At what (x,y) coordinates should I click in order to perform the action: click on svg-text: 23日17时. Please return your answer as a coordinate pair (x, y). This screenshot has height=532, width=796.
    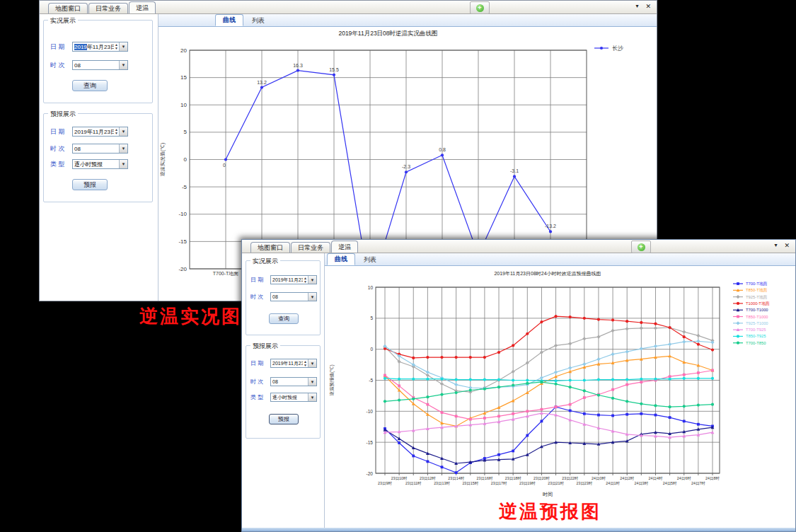
    Looking at the image, I should click on (500, 484).